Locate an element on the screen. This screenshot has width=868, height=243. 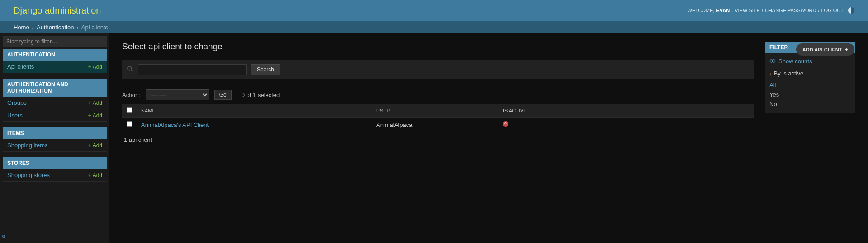
sidebar-model-row: Shopping stores+ Add is located at coordinates (55, 175).